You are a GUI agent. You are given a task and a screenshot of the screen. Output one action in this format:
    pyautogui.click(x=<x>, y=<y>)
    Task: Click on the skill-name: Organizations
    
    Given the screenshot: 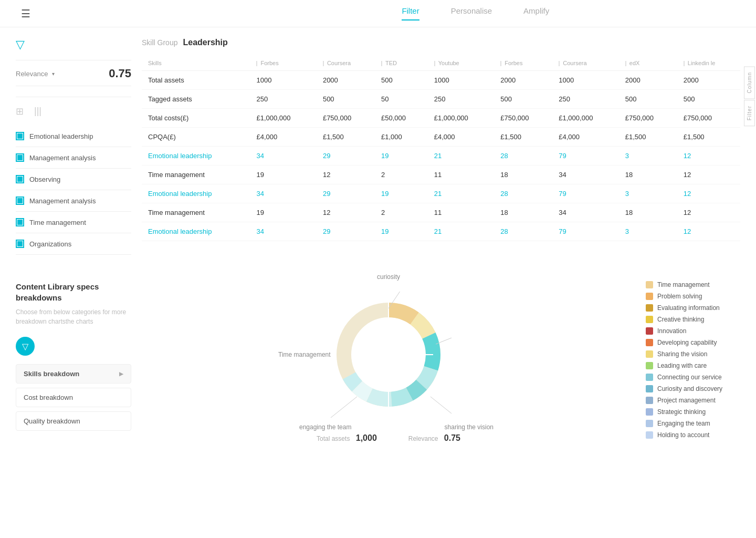 What is the action you would take?
    pyautogui.click(x=50, y=244)
    